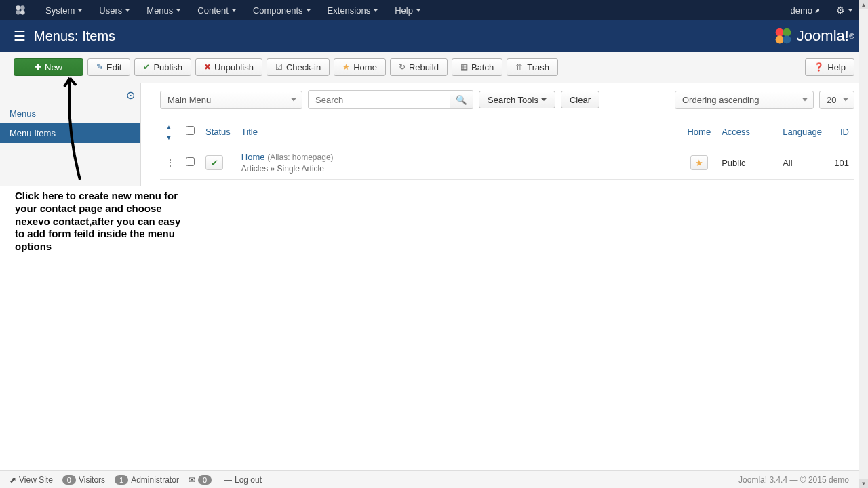  I want to click on item-language: All, so click(802, 163).